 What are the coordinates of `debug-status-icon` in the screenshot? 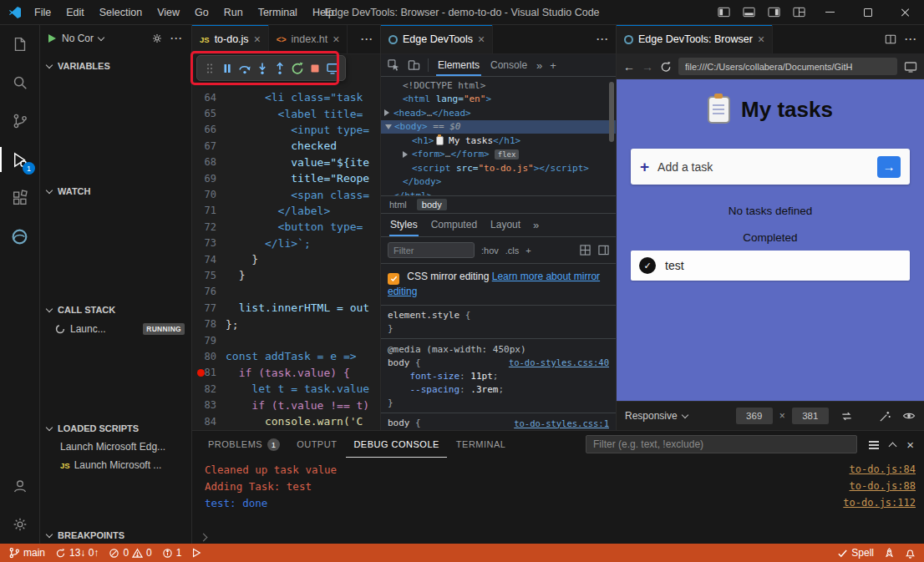 It's located at (196, 553).